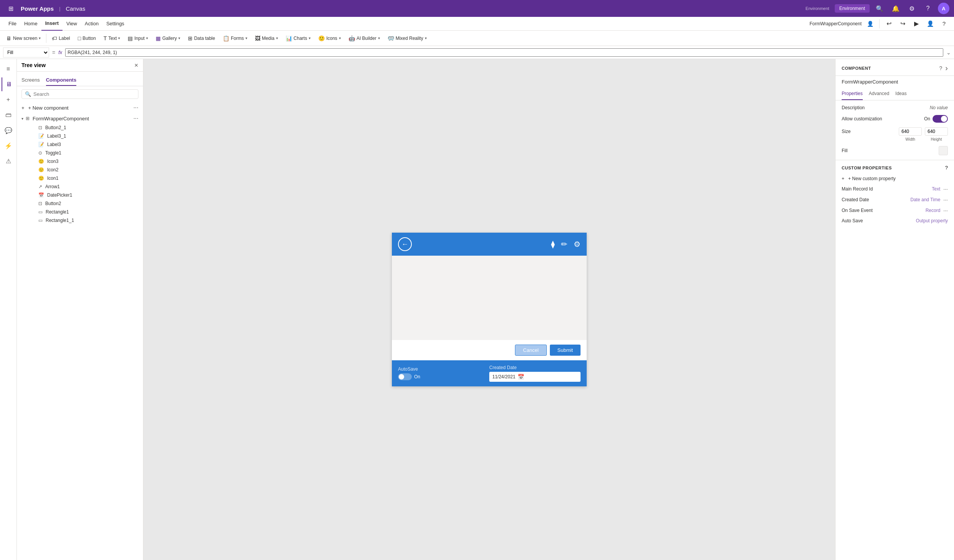 The width and height of the screenshot is (954, 560). What do you see at coordinates (168, 38) in the screenshot?
I see `gallery-button: ▦ Gallery ▾` at bounding box center [168, 38].